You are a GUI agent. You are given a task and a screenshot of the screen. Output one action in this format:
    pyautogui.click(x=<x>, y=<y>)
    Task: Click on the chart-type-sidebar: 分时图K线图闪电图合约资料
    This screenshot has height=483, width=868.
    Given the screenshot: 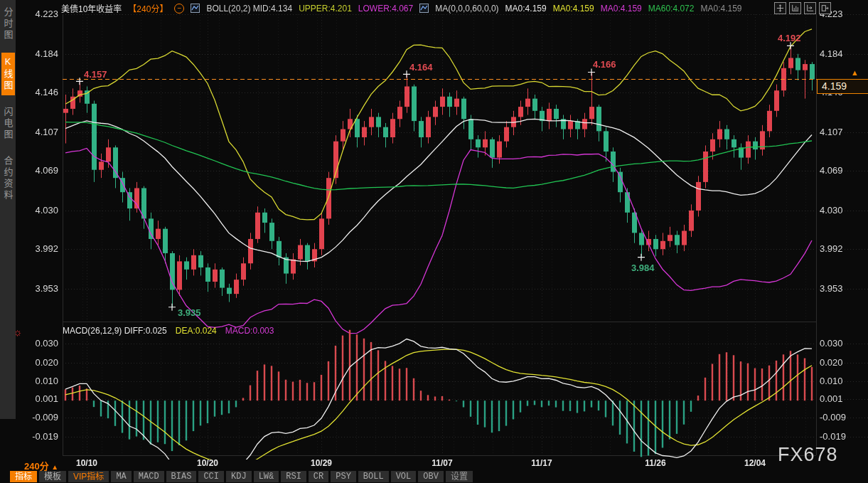 What is the action you would take?
    pyautogui.click(x=8, y=209)
    